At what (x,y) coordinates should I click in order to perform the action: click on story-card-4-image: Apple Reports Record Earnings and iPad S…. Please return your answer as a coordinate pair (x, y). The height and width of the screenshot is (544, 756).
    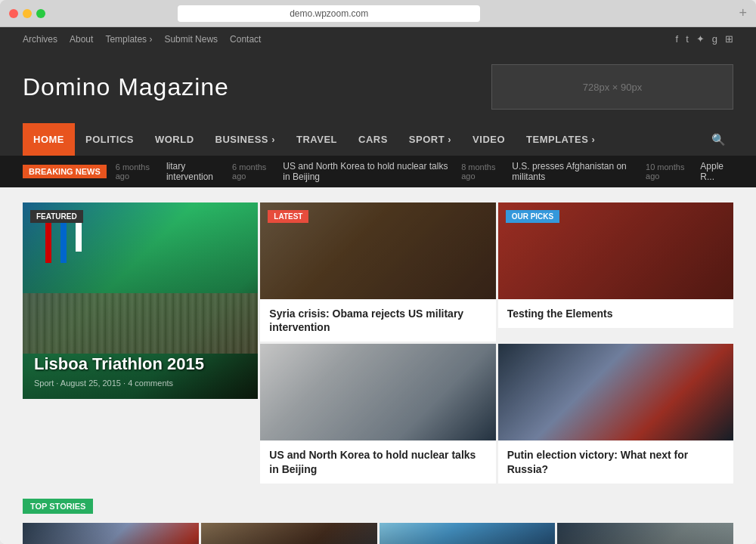
    Looking at the image, I should click on (646, 533).